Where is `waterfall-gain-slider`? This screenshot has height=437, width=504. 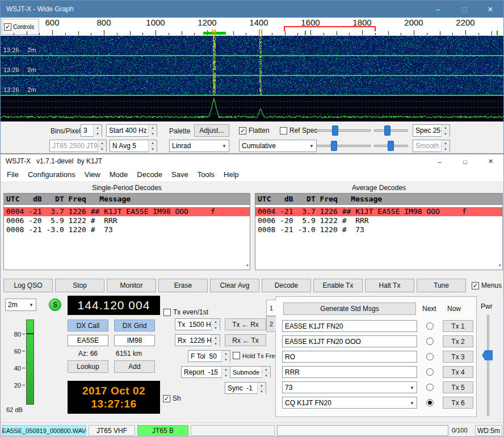
waterfall-gain-slider is located at coordinates (343, 131).